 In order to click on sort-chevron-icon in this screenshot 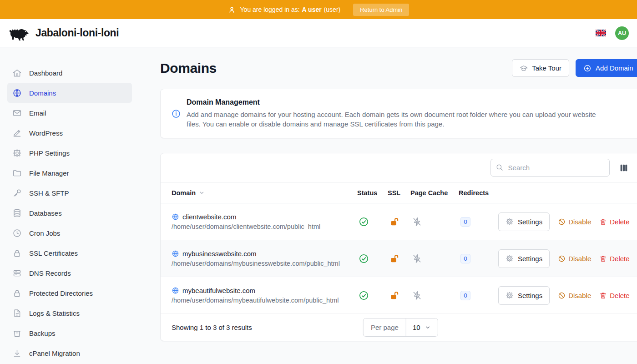, I will do `click(202, 193)`.